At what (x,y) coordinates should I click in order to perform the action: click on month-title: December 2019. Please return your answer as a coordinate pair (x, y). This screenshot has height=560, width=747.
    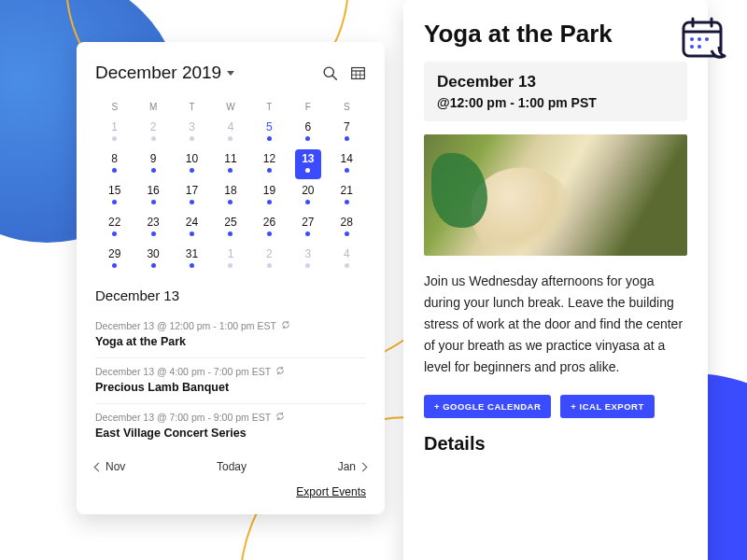
    Looking at the image, I should click on (159, 73).